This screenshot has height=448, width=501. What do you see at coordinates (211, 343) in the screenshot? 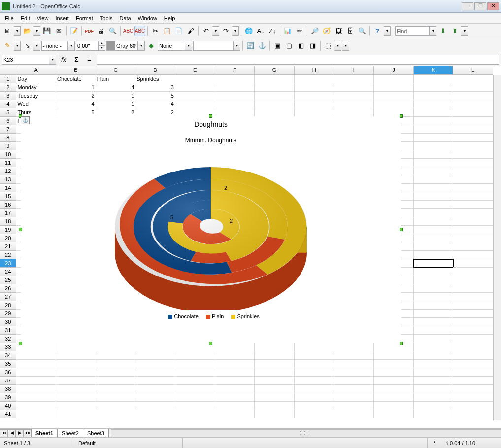
I see `chart-handle-bc` at bounding box center [211, 343].